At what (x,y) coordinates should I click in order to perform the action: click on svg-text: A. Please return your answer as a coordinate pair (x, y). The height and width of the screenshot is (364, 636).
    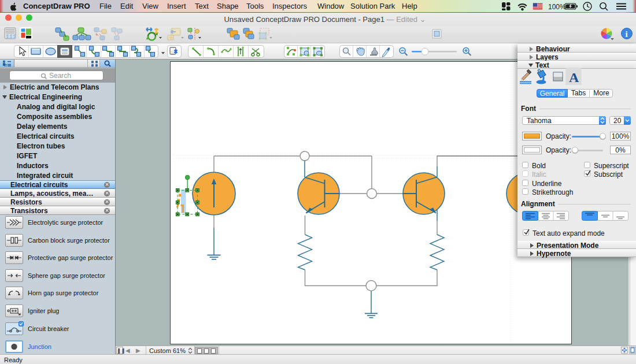
    Looking at the image, I should click on (574, 77).